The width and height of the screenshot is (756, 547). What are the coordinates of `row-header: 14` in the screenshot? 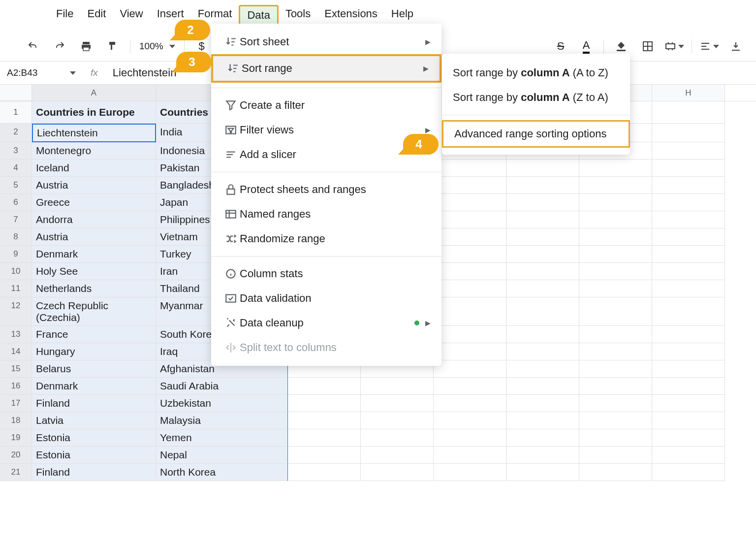 It's located at (16, 352).